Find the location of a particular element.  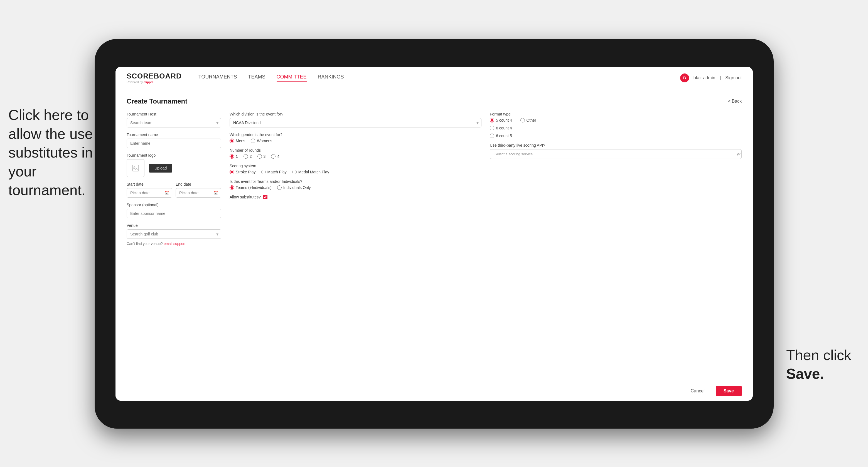

venue-label: Venue is located at coordinates (174, 225).